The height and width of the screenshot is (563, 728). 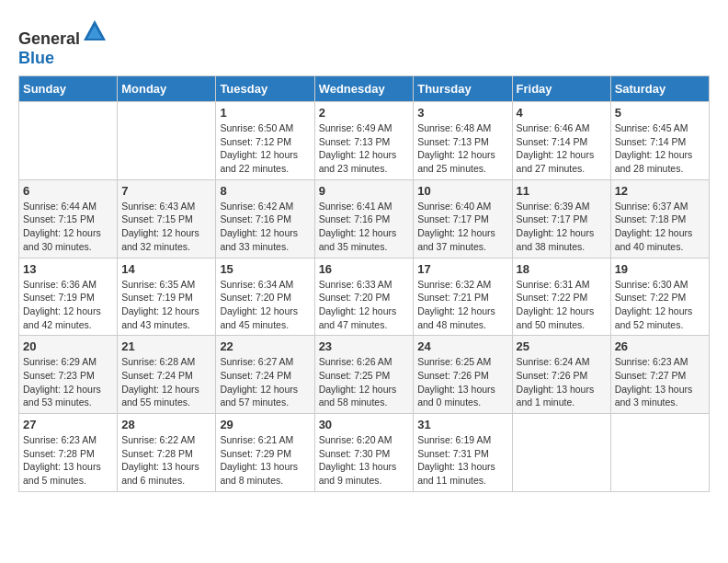 What do you see at coordinates (364, 375) in the screenshot?
I see `calendar-week-4: 20Sunrise: 6:29 AM Sunset: 7:23 PM Dayli…` at bounding box center [364, 375].